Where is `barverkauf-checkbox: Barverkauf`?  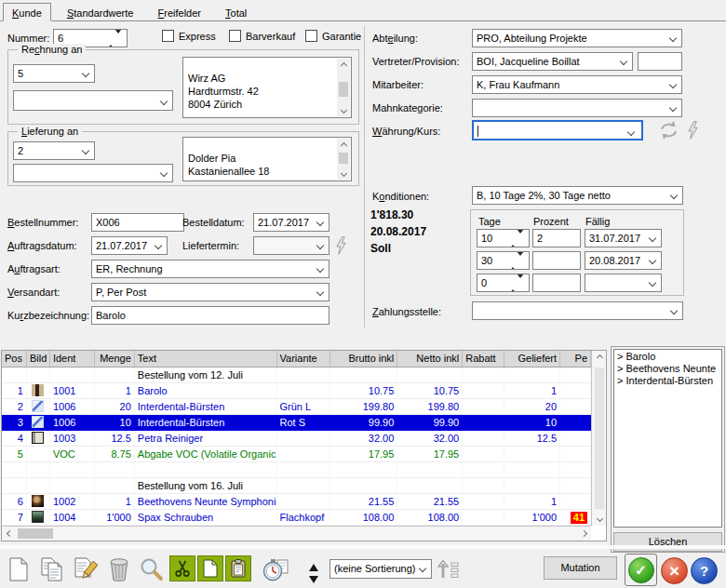 barverkauf-checkbox: Barverkauf is located at coordinates (262, 35).